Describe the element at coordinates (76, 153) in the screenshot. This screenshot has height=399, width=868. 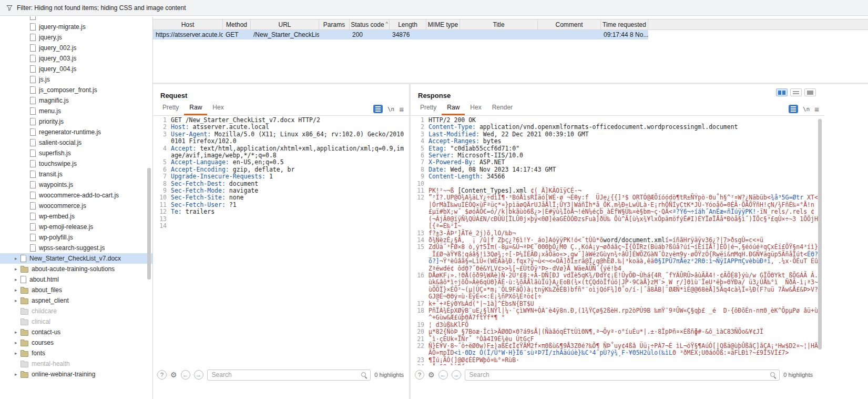
I see `tree-item: superfish.js` at that location.